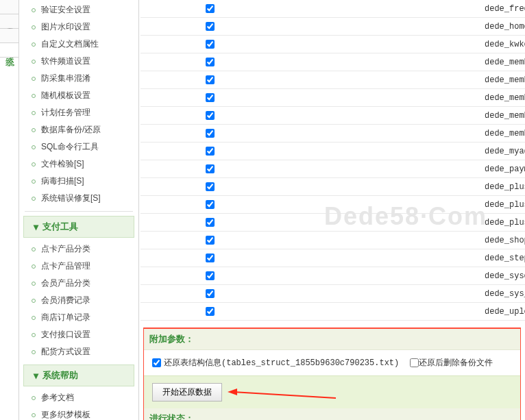 The height and width of the screenshot is (420, 525). Describe the element at coordinates (79, 284) in the screenshot. I see `sidebar-item: 会员产品分类` at that location.